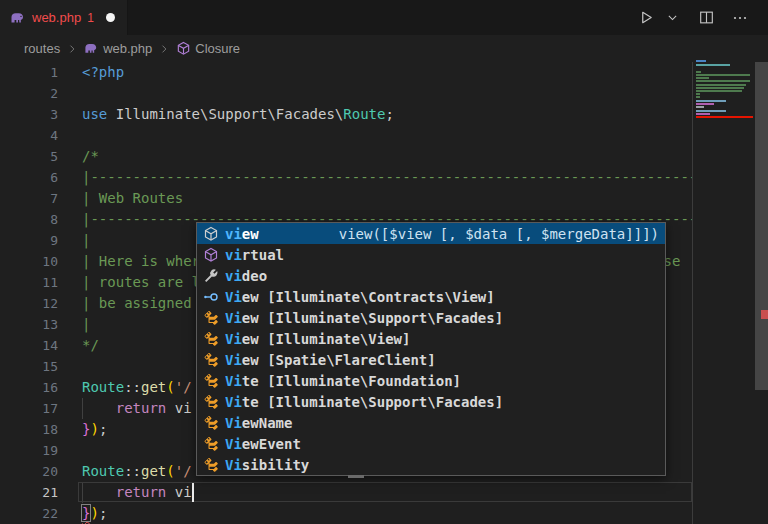  Describe the element at coordinates (29, 430) in the screenshot. I see `line-number: 18` at that location.